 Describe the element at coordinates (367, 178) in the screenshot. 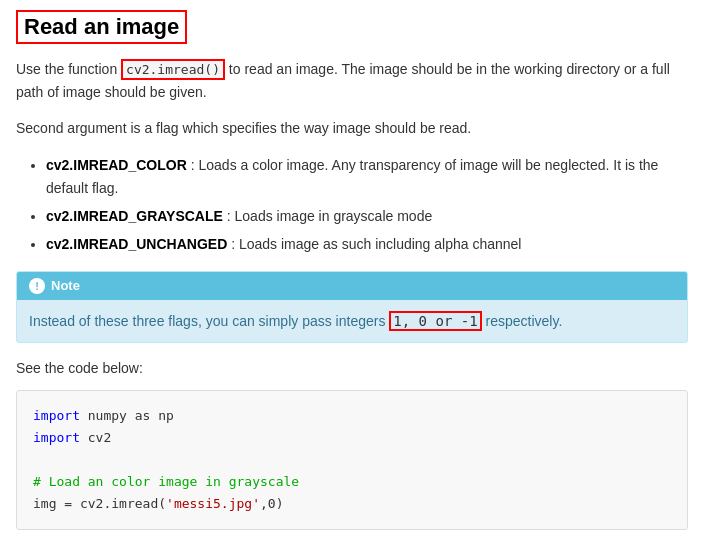

I see `list-item: cv2.IMREAD_COLOR : Loads a color image. …` at that location.